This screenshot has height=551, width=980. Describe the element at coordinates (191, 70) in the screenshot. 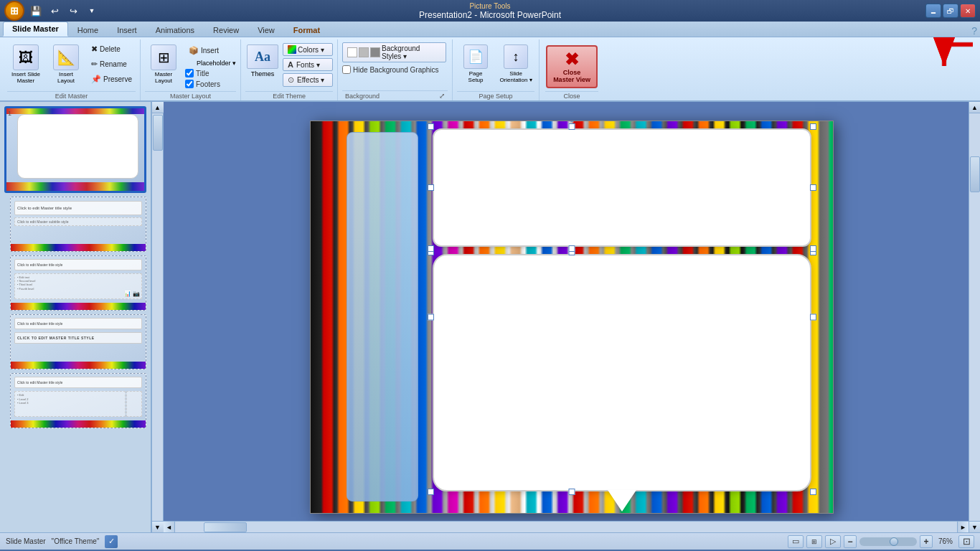

I see `ribbon-group-master-layout: ⊞ MasterLayout 📦Insert Placeholder ▾ Tit…` at that location.